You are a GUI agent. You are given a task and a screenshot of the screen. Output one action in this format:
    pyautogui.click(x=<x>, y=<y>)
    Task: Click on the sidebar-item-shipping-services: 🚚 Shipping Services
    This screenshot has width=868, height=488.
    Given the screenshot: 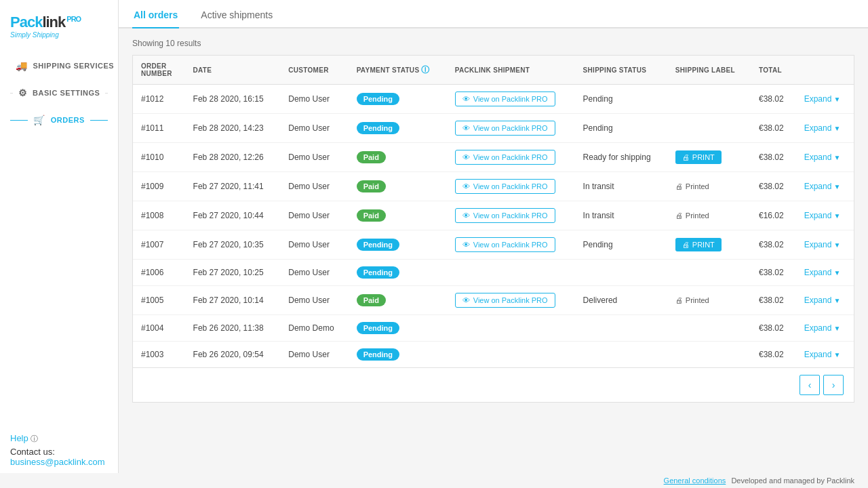 What is the action you would take?
    pyautogui.click(x=59, y=66)
    